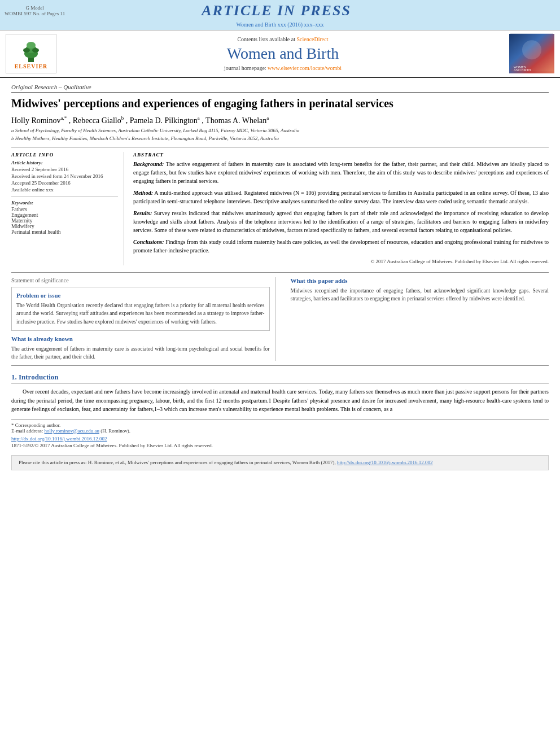  What do you see at coordinates (280, 431) in the screenshot?
I see `email-line: E-mail address: holly.rominov@acu.edu.au…` at bounding box center [280, 431].